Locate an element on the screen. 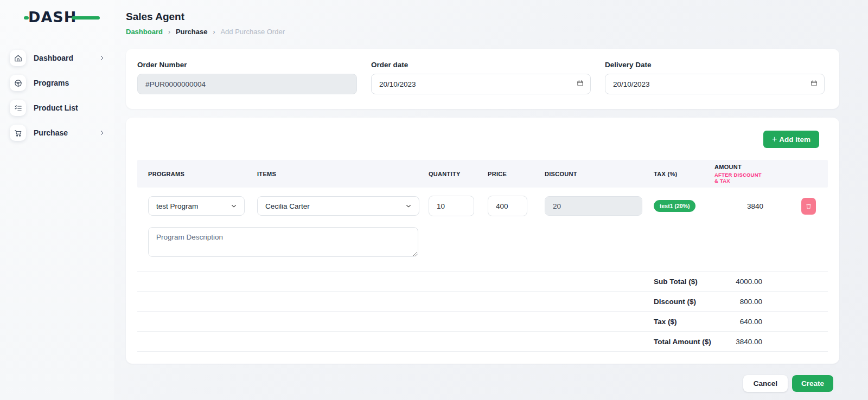 The height and width of the screenshot is (400, 868). cancel-button: Cancel is located at coordinates (765, 384).